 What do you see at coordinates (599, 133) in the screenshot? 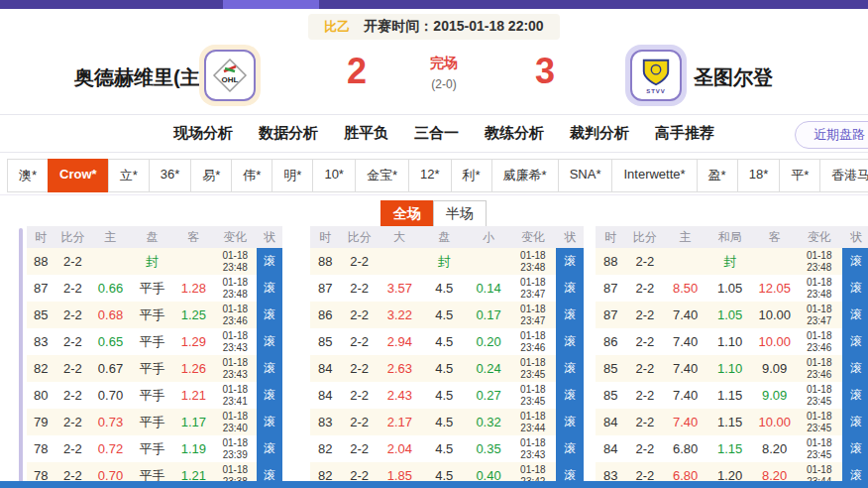
I see `nav-tab: 裁判分析` at bounding box center [599, 133].